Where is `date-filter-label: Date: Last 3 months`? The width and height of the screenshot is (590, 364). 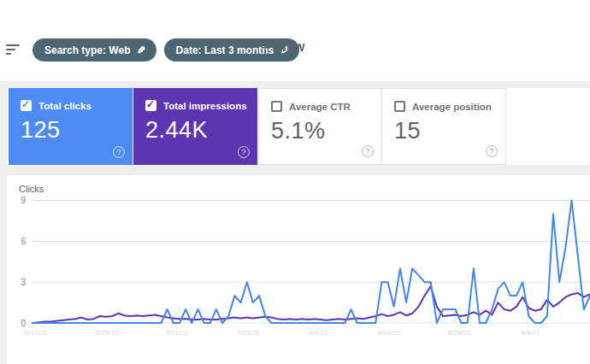
date-filter-label: Date: Last 3 months is located at coordinates (226, 50).